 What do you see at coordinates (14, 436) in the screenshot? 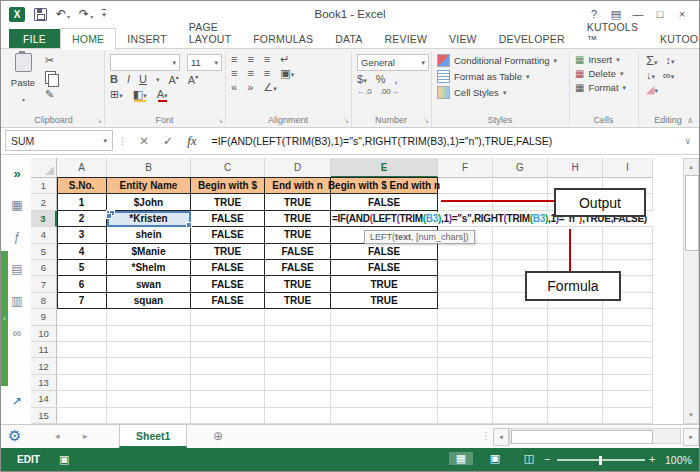
I see `kutools-settings-gear-icon: ⚙` at bounding box center [14, 436].